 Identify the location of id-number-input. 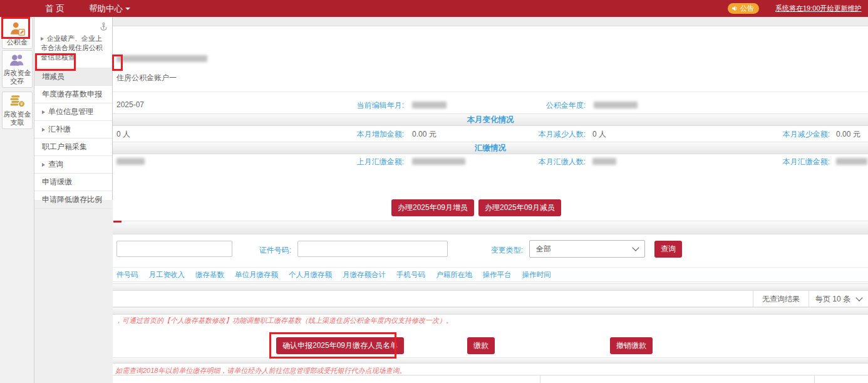
(373, 249).